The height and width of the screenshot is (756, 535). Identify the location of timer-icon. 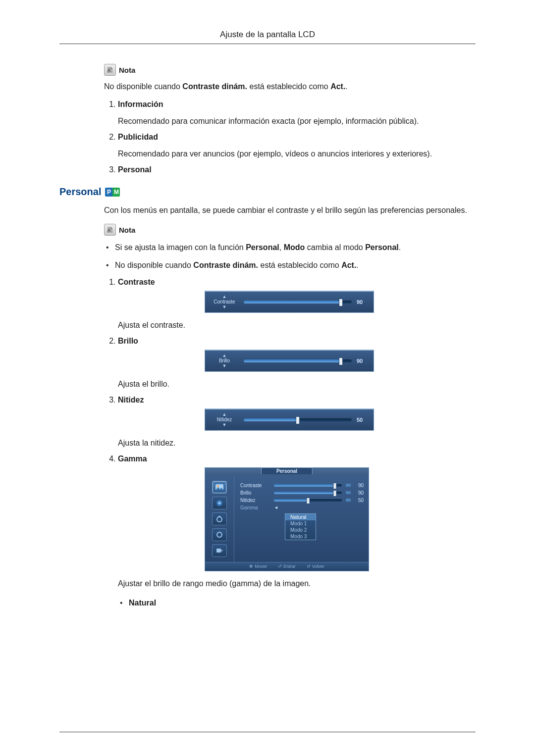
(219, 519).